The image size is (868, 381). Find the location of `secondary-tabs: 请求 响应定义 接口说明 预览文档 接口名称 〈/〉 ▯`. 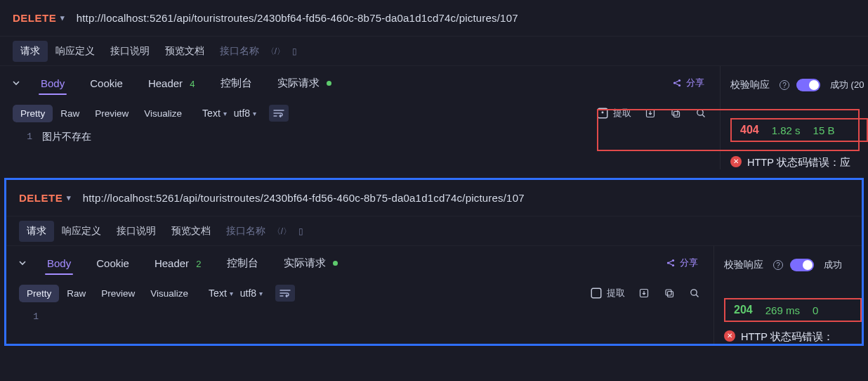

secondary-tabs: 请求 响应定义 接口说明 预览文档 接口名称 〈/〉 ▯ is located at coordinates (434, 231).